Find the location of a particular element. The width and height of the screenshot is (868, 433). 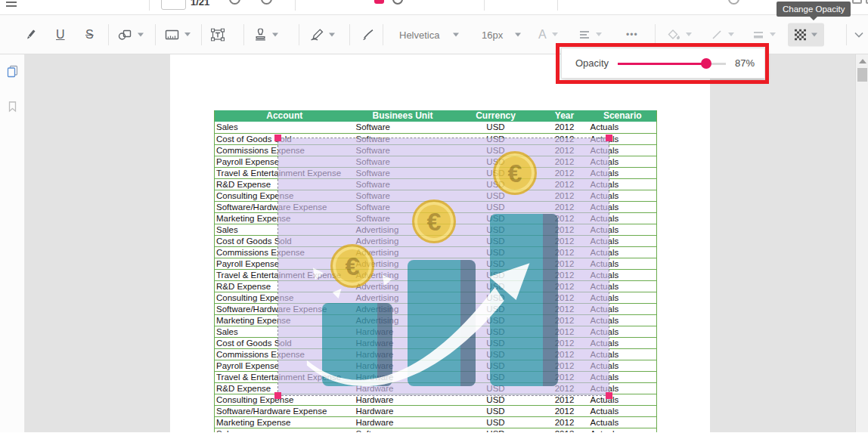

resize-handle-bottom-left is located at coordinates (278, 396).